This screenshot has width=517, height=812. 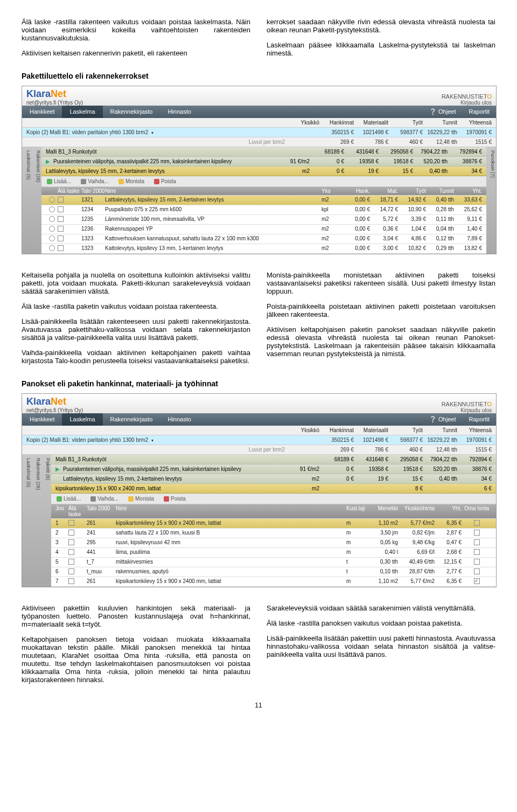 What do you see at coordinates (440, 220) in the screenshot?
I see `tunnit: 0,11 tth` at bounding box center [440, 220].